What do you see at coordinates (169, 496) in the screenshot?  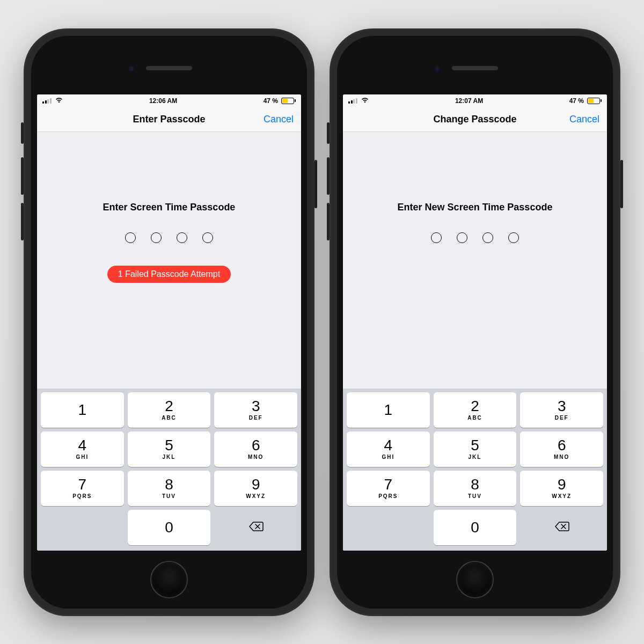 I see `keypad-key-letters: TUV` at bounding box center [169, 496].